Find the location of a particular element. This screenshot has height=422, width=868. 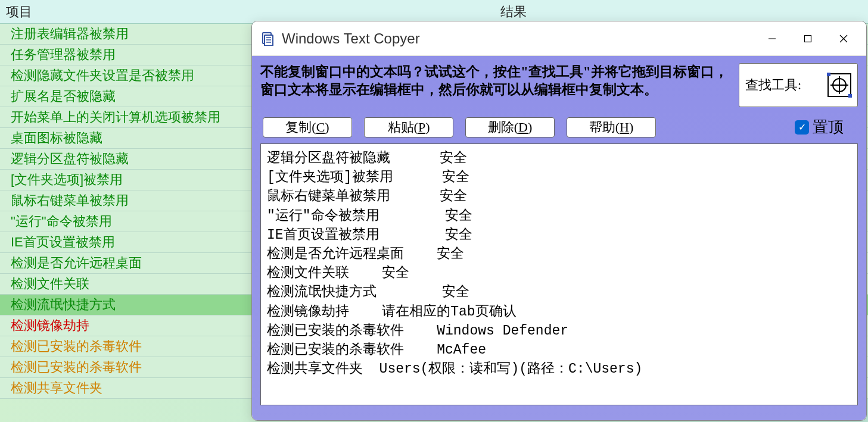

finder-tool-icon is located at coordinates (839, 85).